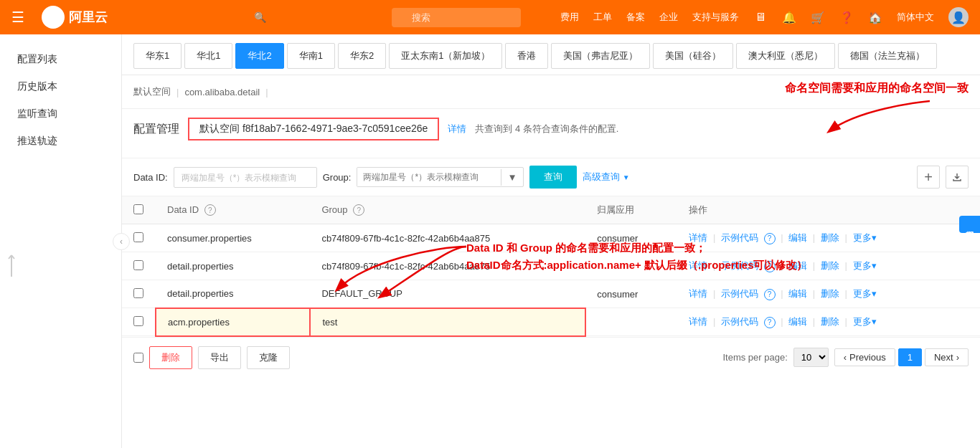  What do you see at coordinates (11, 267) in the screenshot?
I see `sidebar-collapse-left` at bounding box center [11, 267].